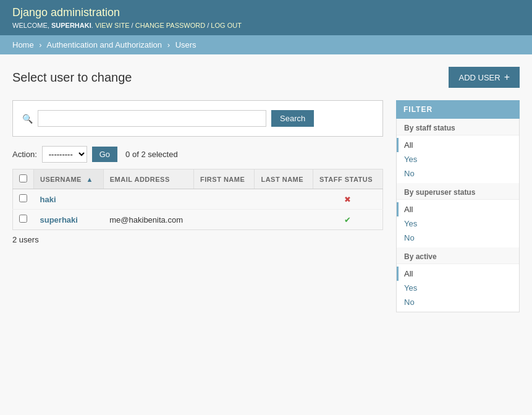 This screenshot has height=415, width=532. Describe the element at coordinates (458, 288) in the screenshot. I see `filter-item-2-1: Yes` at that location.